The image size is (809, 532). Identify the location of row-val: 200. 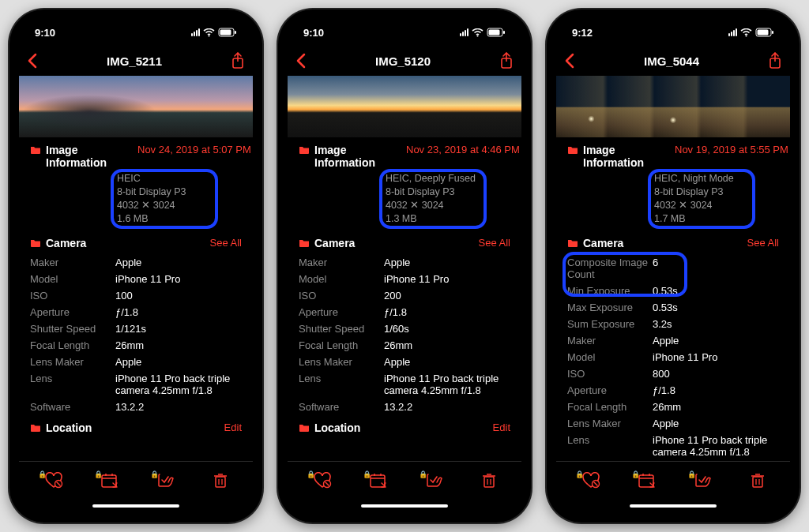
(447, 295).